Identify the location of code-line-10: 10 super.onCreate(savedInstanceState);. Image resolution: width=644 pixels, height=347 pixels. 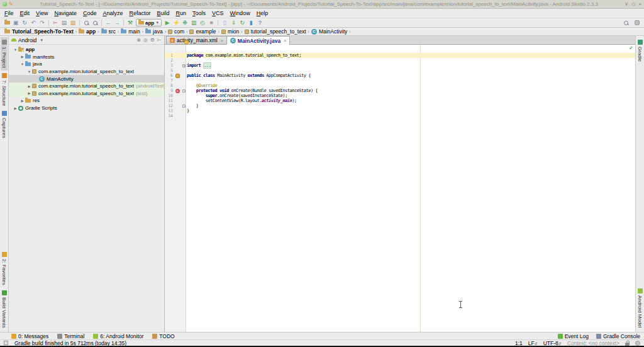
(400, 96).